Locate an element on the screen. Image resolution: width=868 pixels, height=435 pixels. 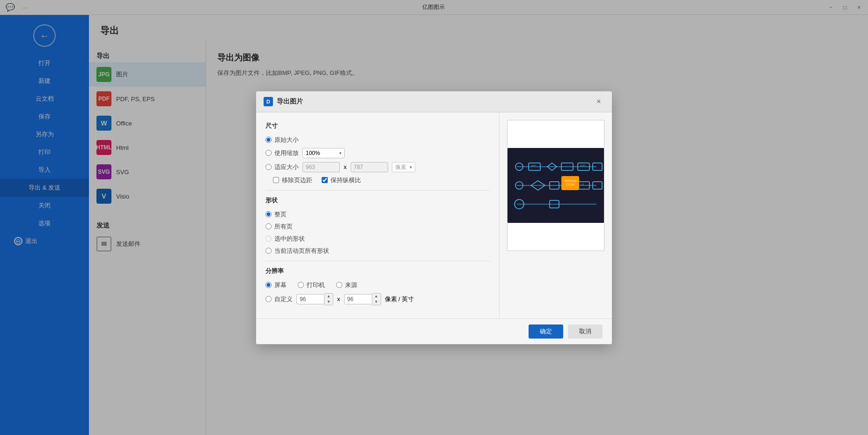
custom-dpi-radio is located at coordinates (269, 299).